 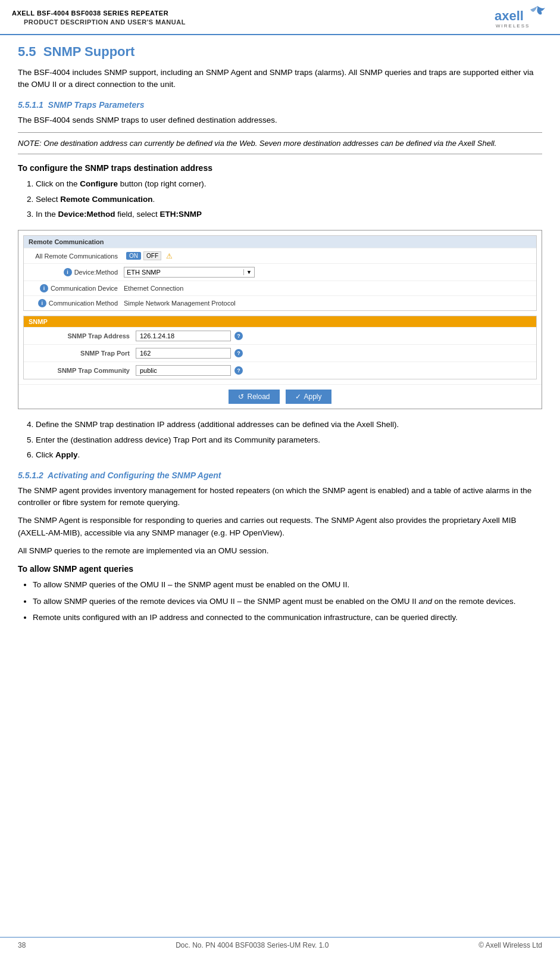 What do you see at coordinates (76, 272) in the screenshot?
I see `device-method-label: i Device:Method` at bounding box center [76, 272].